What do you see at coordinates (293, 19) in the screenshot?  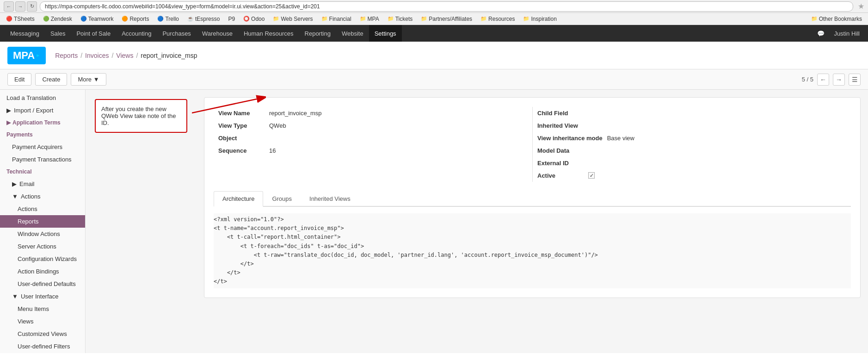 I see `bookmark-webservers: 📁 Web Servers` at bounding box center [293, 19].